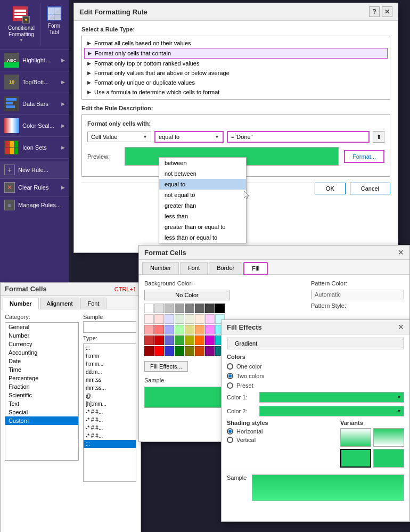 Image resolution: width=410 pixels, height=532 pixels. What do you see at coordinates (169, 340) in the screenshot?
I see `color-d3` at bounding box center [169, 340].